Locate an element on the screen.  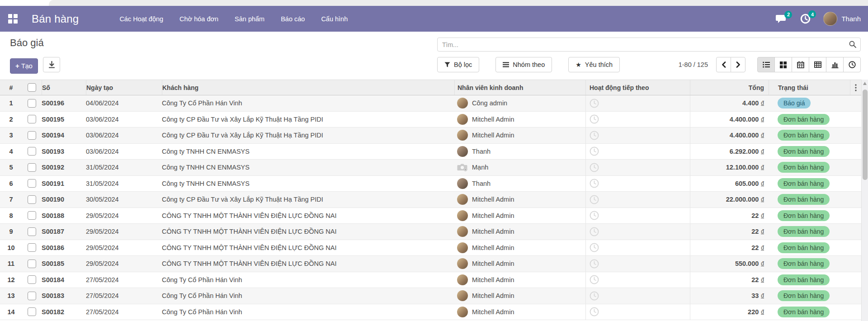
table-row: 2S0019503/06/2024Công ty CP Đầu Tư và Xâ… is located at coordinates (434, 120).